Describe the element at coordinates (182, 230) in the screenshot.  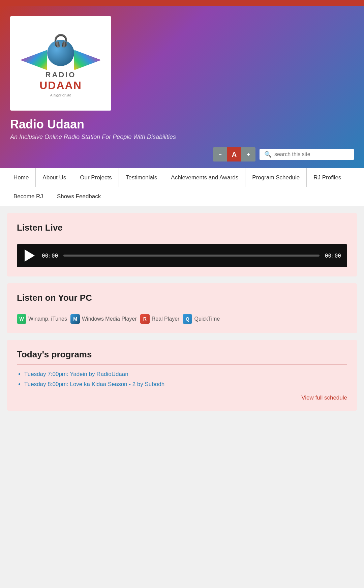
I see `listen-live-title: Listen Live` at that location.